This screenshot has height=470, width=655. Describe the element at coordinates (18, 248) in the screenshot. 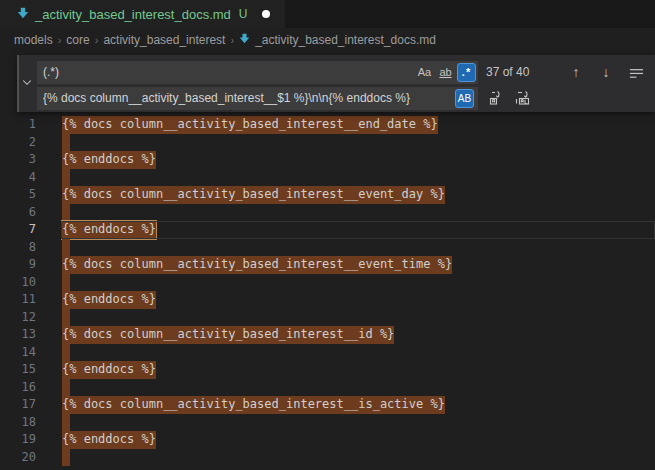

I see `line-number: 8` at that location.